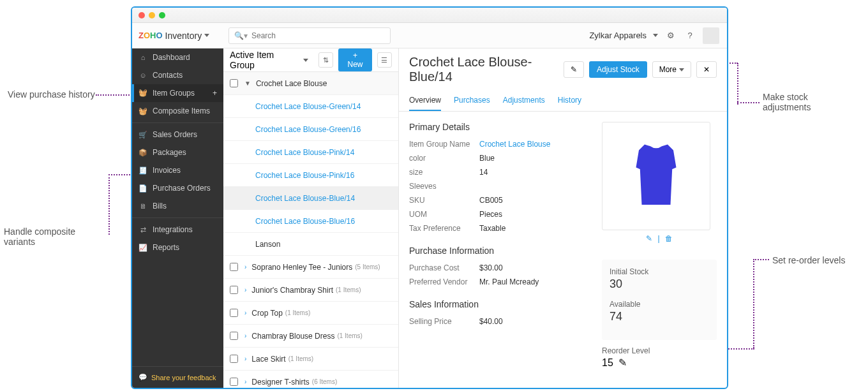 This screenshot has height=391, width=868. I want to click on close-dot, so click(142, 15).